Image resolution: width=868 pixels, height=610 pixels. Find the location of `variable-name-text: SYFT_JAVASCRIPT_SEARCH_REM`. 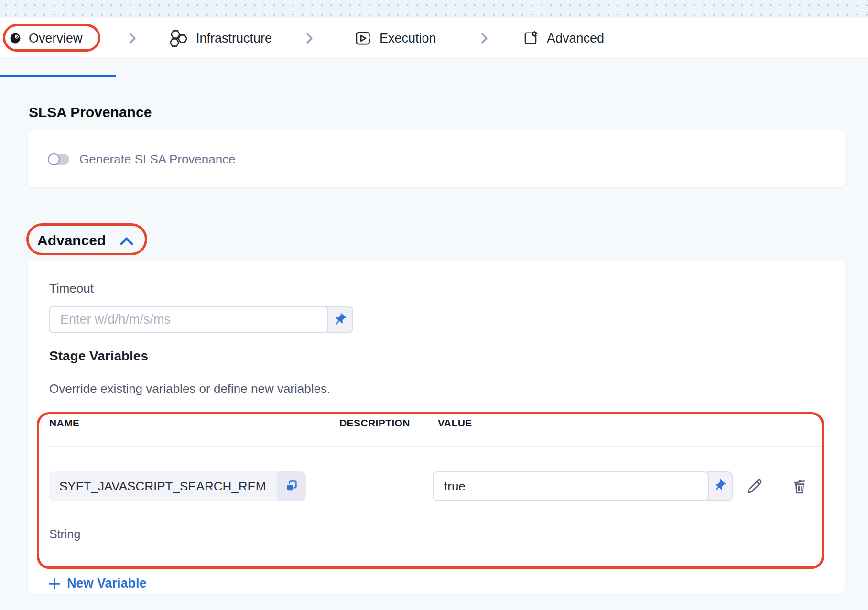

variable-name-text: SYFT_JAVASCRIPT_SEARCH_REM is located at coordinates (163, 487).